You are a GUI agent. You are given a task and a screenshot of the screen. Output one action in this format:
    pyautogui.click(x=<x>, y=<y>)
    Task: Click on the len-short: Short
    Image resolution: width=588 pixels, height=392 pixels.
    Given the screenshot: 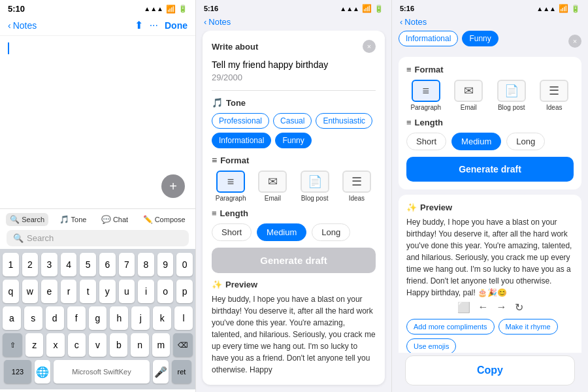 What is the action you would take?
    pyautogui.click(x=231, y=233)
    